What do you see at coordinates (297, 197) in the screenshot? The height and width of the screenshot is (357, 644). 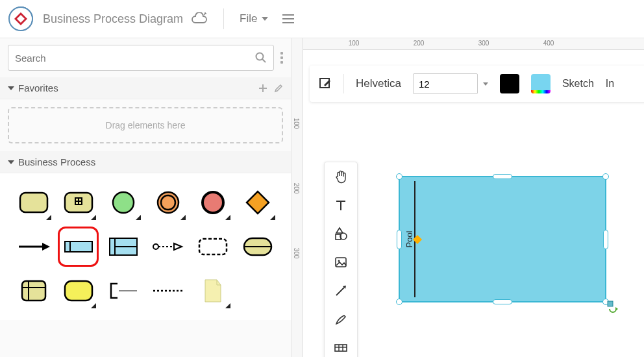 I see `ruler-vertical: 100 200 300` at bounding box center [297, 197].